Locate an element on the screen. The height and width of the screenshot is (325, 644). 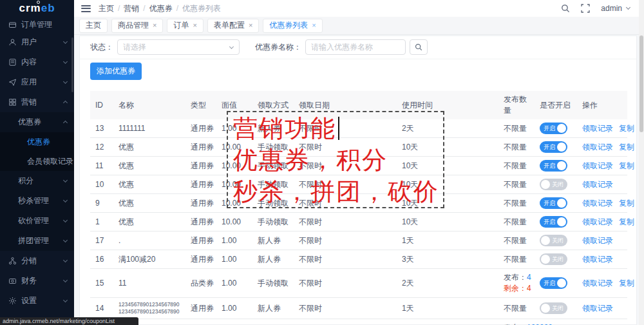
finance-icon is located at coordinates (13, 281).